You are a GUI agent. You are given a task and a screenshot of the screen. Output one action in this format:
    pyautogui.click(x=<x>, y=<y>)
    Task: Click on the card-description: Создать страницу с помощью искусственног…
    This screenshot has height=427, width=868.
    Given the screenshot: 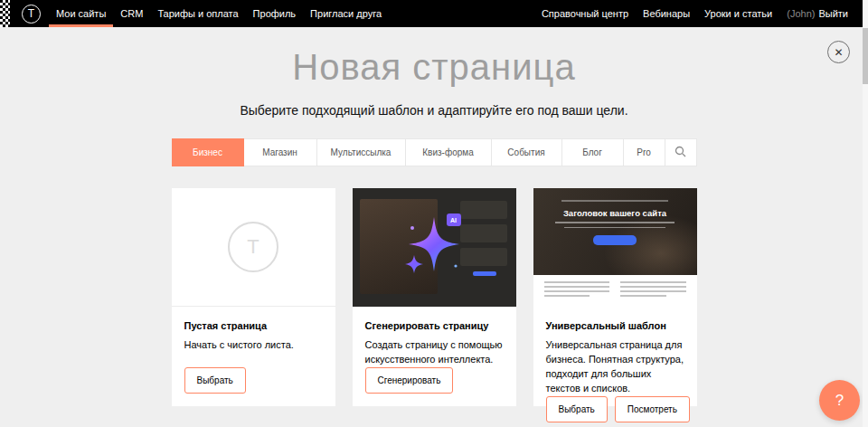 What is the action you would take?
    pyautogui.click(x=434, y=353)
    